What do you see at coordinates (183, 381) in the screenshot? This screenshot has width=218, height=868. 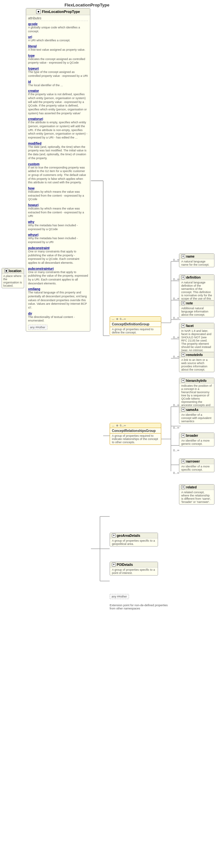 I see `hierarchy-info-expand-icon: +` at bounding box center [183, 381].